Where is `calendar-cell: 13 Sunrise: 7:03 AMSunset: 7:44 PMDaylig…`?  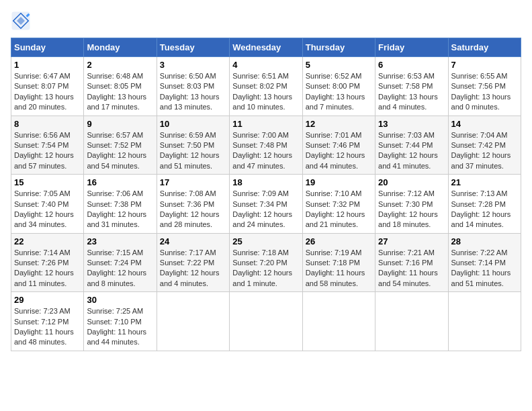 calendar-cell: 13 Sunrise: 7:03 AMSunset: 7:44 PMDaylig… is located at coordinates (412, 145).